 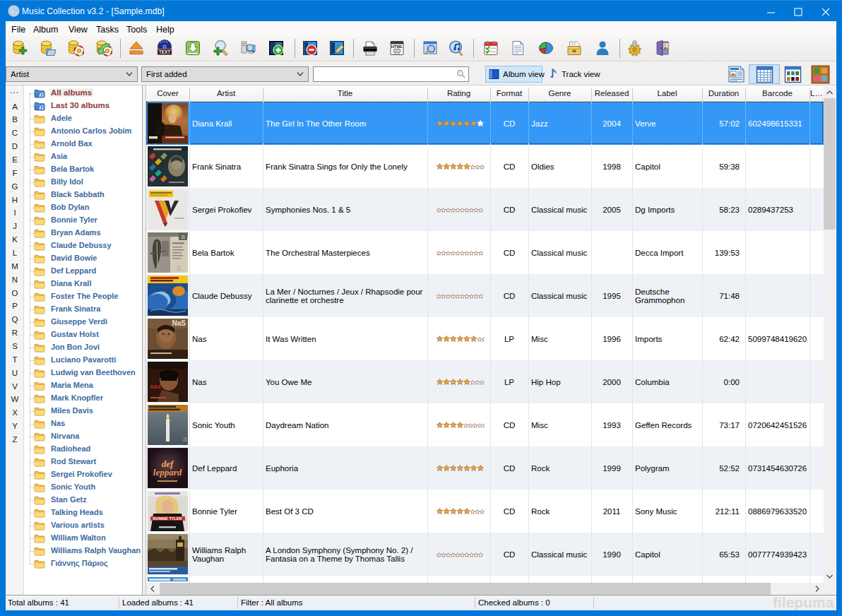 I want to click on svg-text: TEXT, so click(x=165, y=52).